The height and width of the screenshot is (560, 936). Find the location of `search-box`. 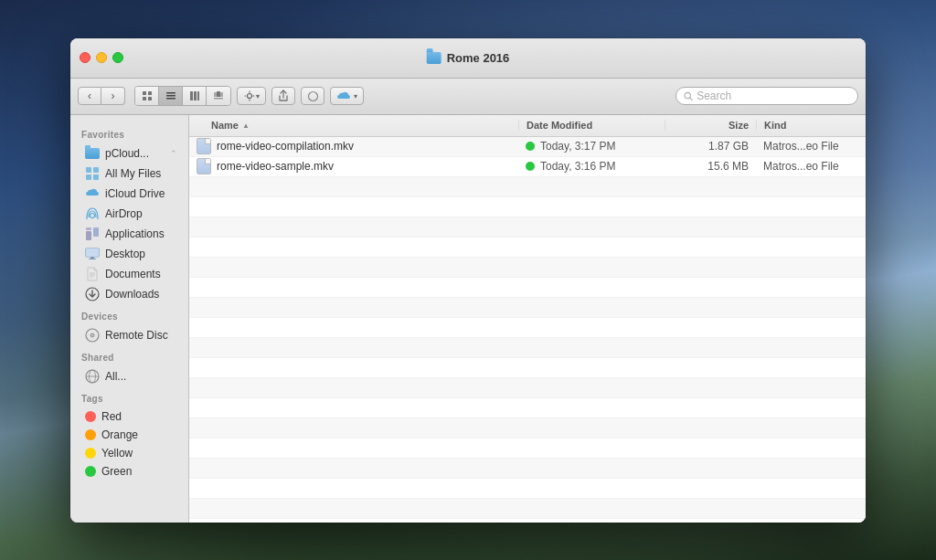

search-box is located at coordinates (767, 96).